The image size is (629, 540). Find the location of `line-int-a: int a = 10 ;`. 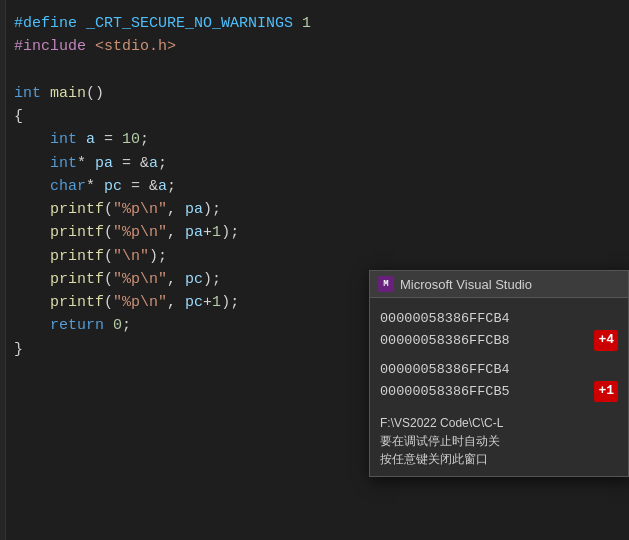

line-int-a: int a = 10 ; is located at coordinates (322, 140).